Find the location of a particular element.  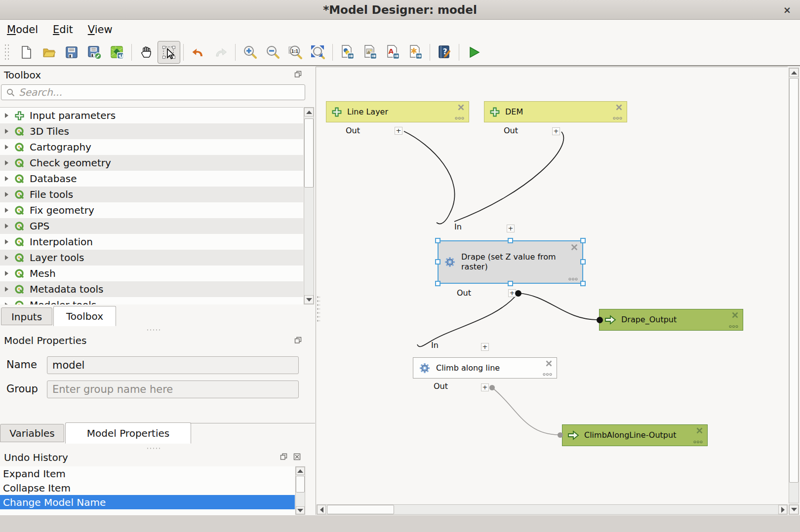

toolbox-search is located at coordinates (153, 92).